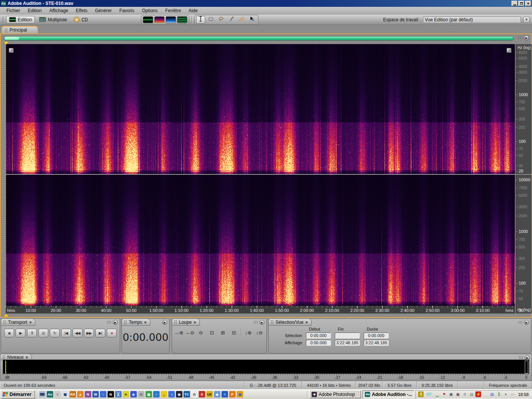 The image size is (532, 399). Describe the element at coordinates (429, 394) in the screenshot. I see `temperature-monitor-icon: 43°` at that location.